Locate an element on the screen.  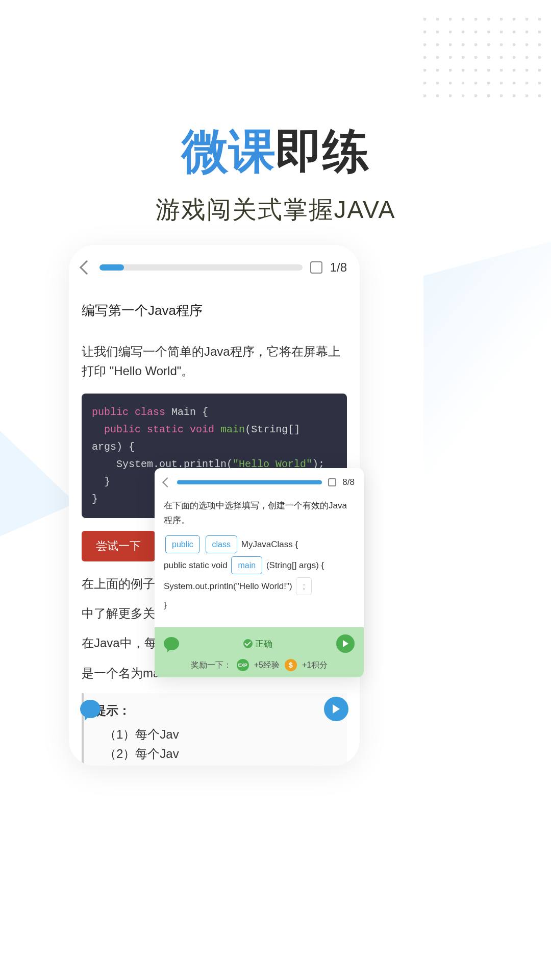
lesson-title: 编写第一个Java程序 is located at coordinates (214, 311).